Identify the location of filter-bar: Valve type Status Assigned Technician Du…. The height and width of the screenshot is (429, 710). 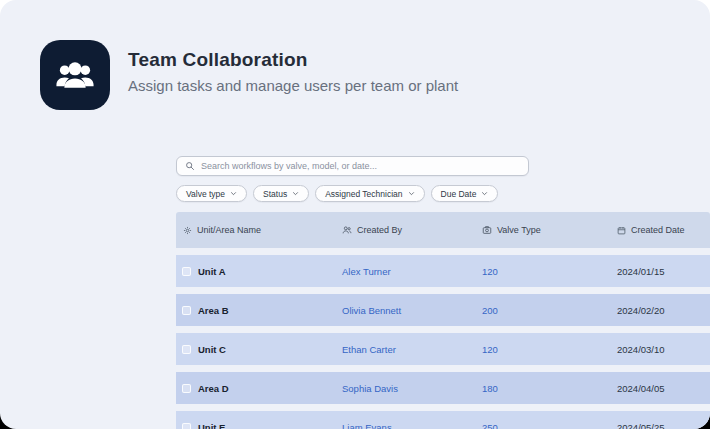
(443, 194).